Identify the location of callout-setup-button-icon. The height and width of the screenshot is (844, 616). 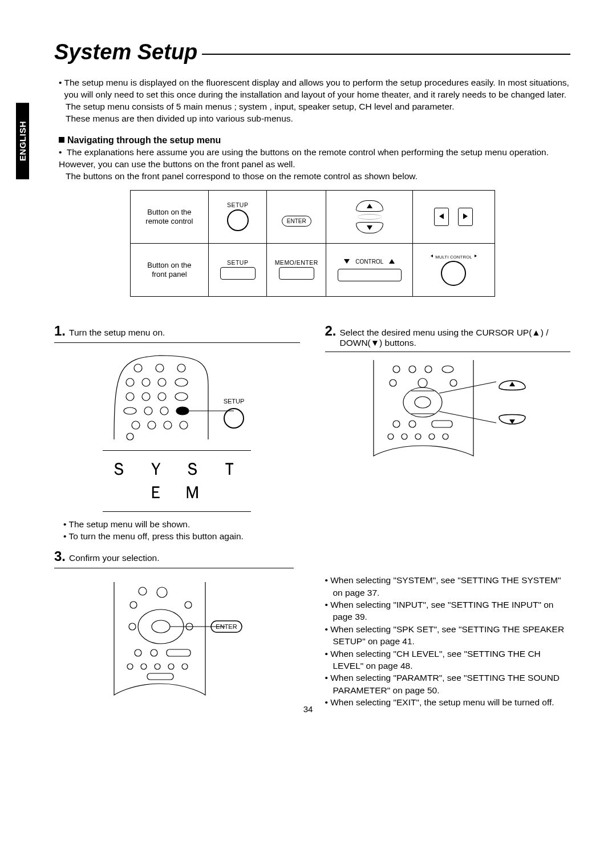
(234, 418).